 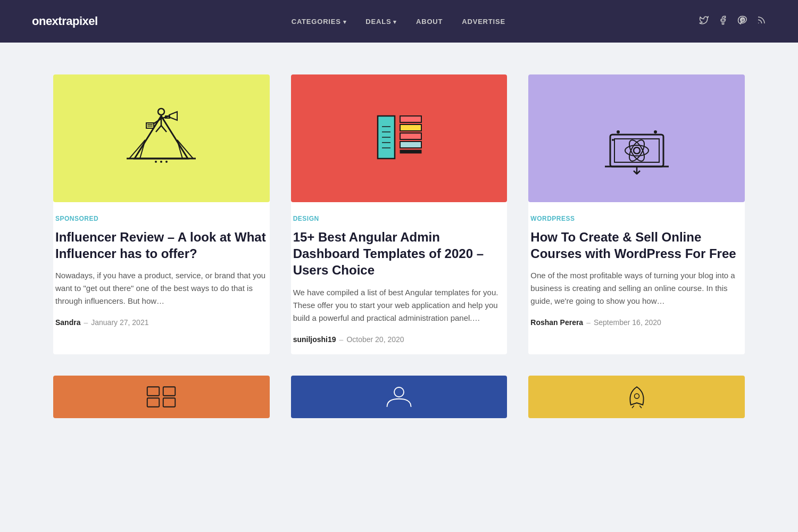 What do you see at coordinates (315, 339) in the screenshot?
I see `card-author-2: suniljoshi19` at bounding box center [315, 339].